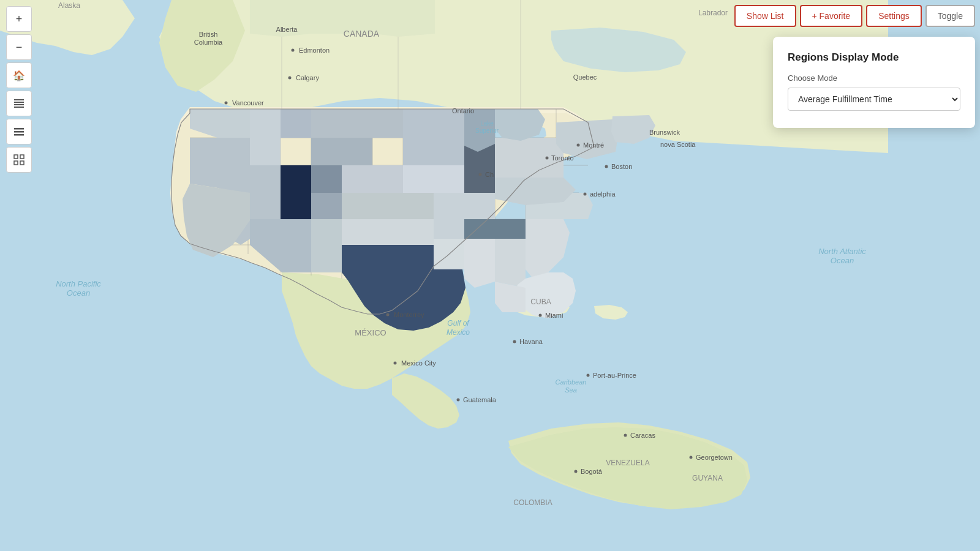 The height and width of the screenshot is (551, 980). What do you see at coordinates (855, 16) in the screenshot?
I see `top-toolbar: Show List + Favorite Settings Toggle` at bounding box center [855, 16].